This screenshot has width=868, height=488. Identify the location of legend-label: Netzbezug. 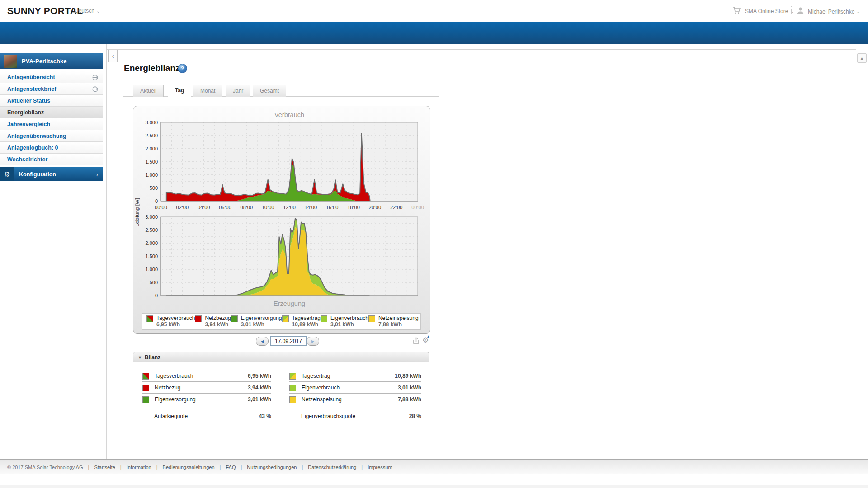
(218, 318).